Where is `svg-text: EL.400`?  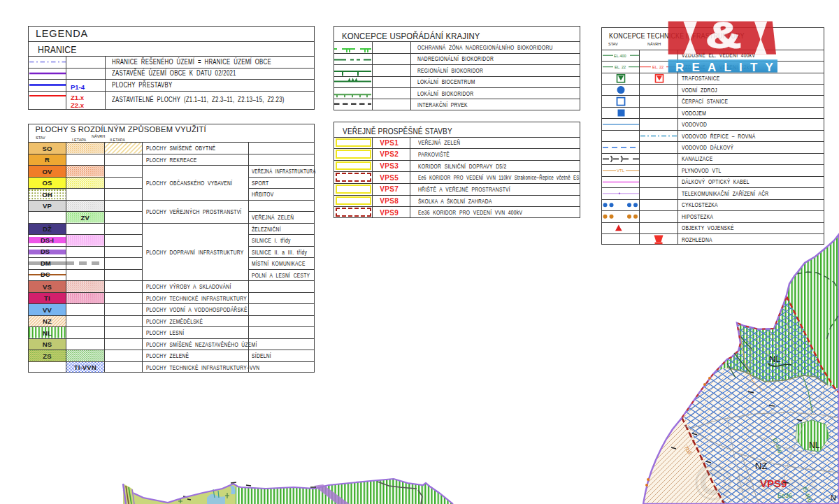
svg-text: EL.400 is located at coordinates (620, 55).